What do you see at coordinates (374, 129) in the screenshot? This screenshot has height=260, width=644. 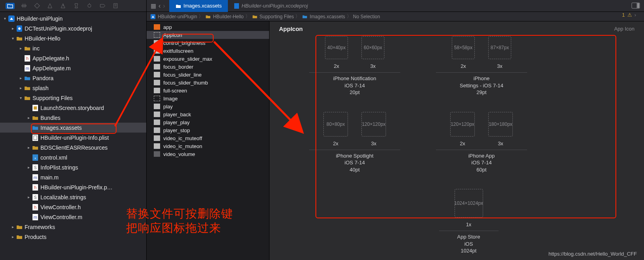 I see `appicon-slot: 120×120px3x` at bounding box center [374, 129].